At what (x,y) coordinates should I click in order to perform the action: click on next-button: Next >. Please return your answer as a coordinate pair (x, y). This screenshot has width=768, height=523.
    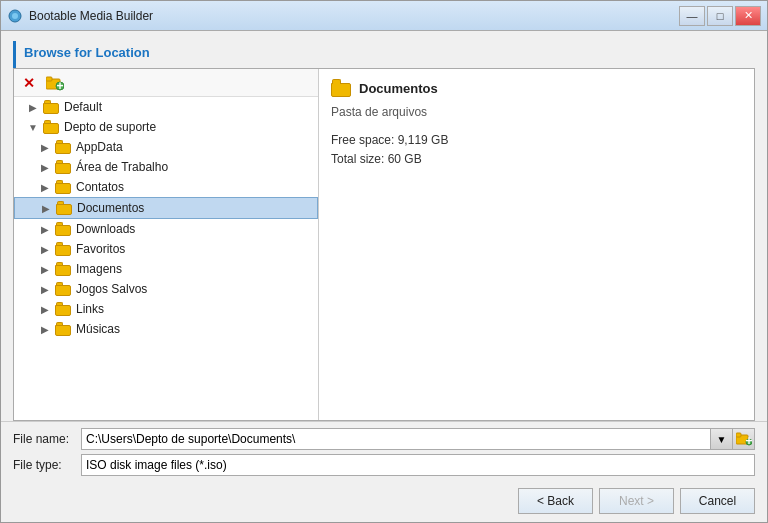
    Looking at the image, I should click on (636, 501).